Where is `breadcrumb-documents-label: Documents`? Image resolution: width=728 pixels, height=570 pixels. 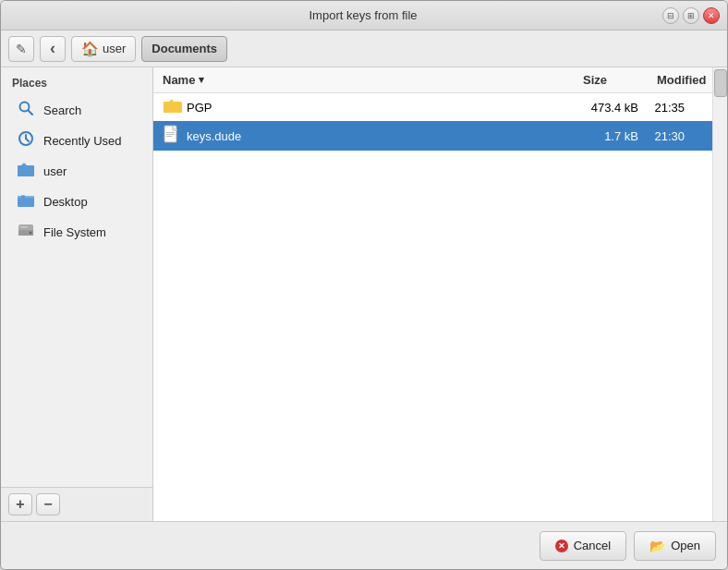 breadcrumb-documents-label: Documents is located at coordinates (185, 48).